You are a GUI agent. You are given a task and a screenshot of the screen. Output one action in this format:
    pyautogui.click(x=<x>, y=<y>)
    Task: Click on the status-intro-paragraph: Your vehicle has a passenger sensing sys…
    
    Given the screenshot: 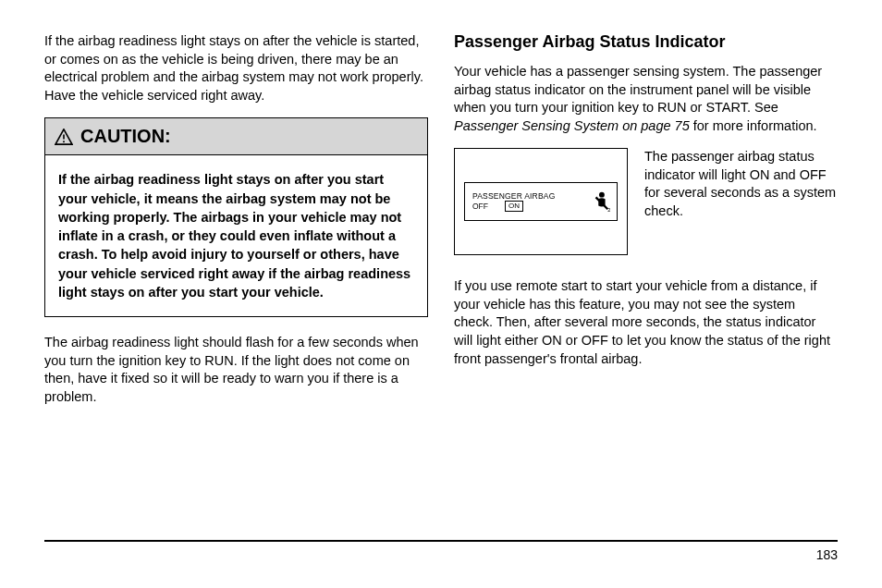 What is the action you would take?
    pyautogui.click(x=645, y=99)
    